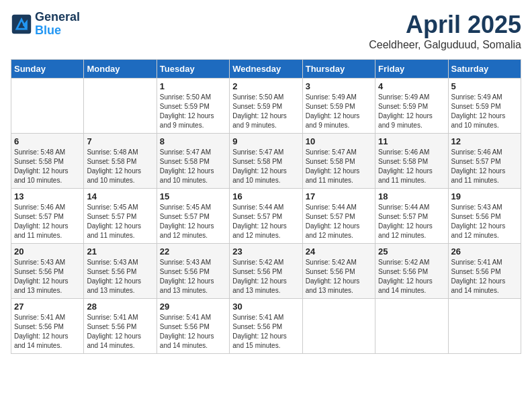 The image size is (532, 411). What do you see at coordinates (47, 306) in the screenshot?
I see `day-number: 27` at bounding box center [47, 306].